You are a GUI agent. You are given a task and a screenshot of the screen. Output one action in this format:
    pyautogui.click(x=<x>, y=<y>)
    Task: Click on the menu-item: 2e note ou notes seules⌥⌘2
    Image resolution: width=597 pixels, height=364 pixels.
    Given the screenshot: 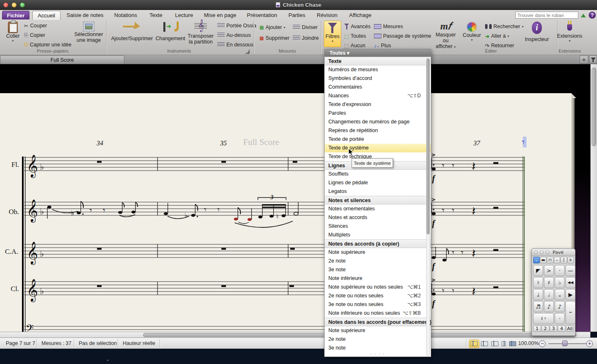 What is the action you would take?
    pyautogui.click(x=378, y=296)
    